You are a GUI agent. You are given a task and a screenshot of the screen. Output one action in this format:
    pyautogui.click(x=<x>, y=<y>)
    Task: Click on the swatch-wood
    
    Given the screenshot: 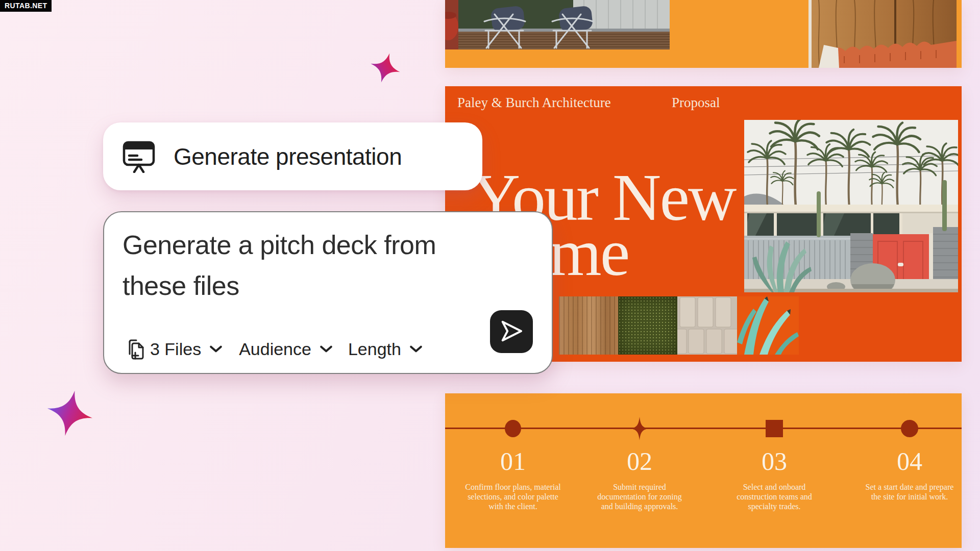 What is the action you would take?
    pyautogui.click(x=589, y=325)
    